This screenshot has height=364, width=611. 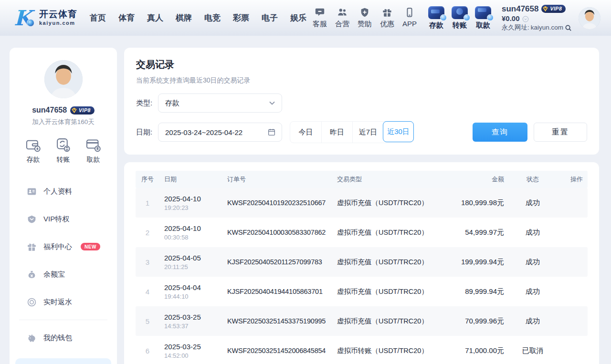 I want to click on nav-item: 彩票, so click(x=241, y=18).